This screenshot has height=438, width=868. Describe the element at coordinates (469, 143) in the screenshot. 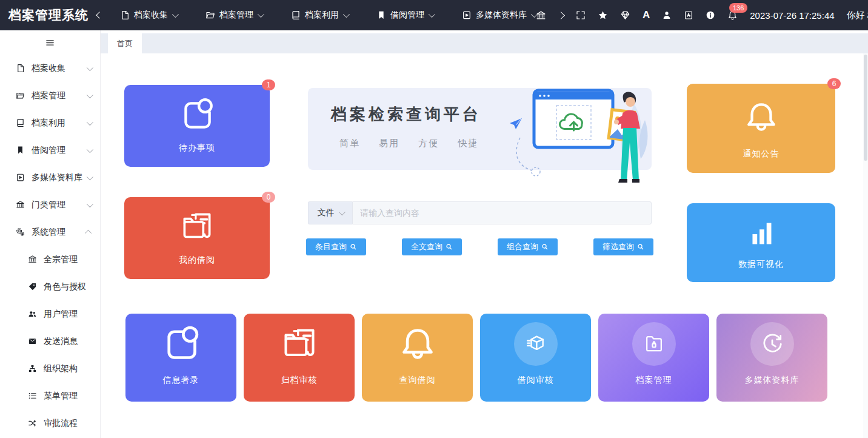

I see `banner-feature: 快捷` at that location.